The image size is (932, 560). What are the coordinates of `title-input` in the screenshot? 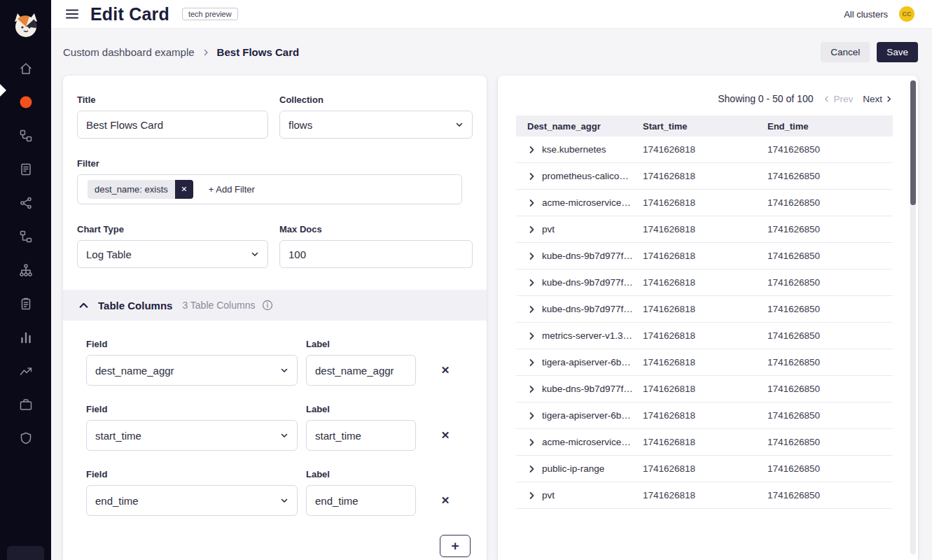 It's located at (172, 125).